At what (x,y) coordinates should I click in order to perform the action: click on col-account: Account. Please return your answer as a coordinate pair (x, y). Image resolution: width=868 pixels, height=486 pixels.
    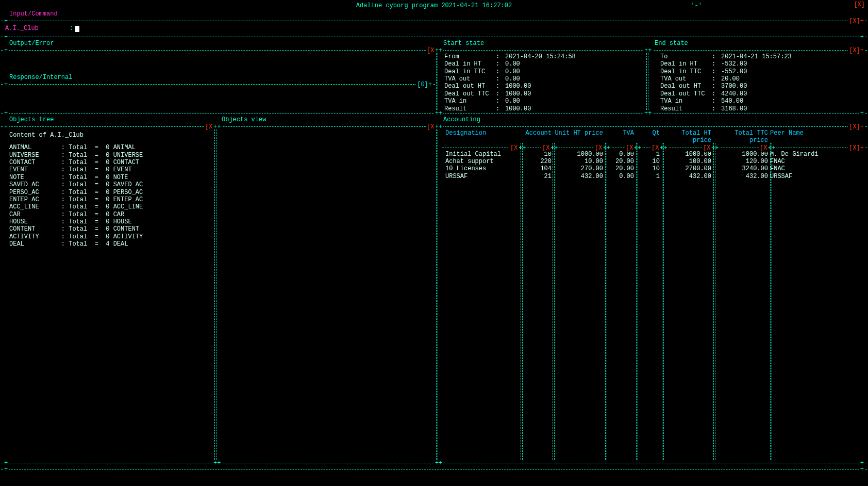
    Looking at the image, I should click on (537, 137).